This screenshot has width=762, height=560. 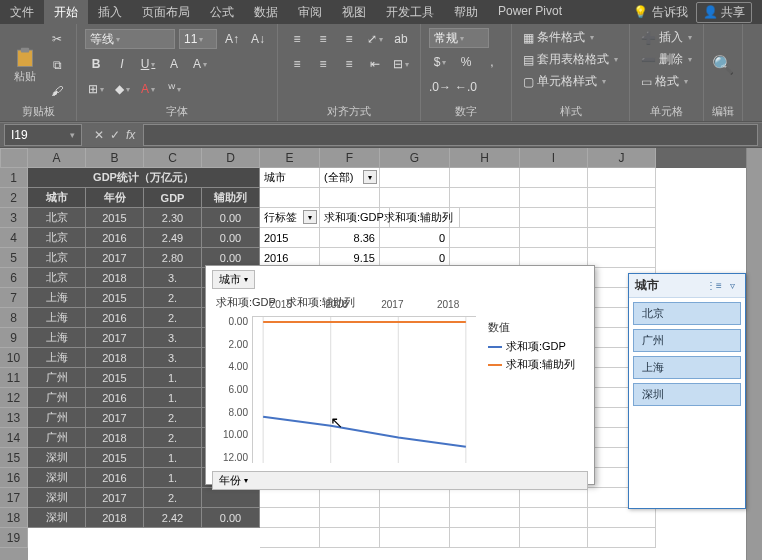 I want to click on clear-filter-icon: ▿, so click(x=732, y=286).